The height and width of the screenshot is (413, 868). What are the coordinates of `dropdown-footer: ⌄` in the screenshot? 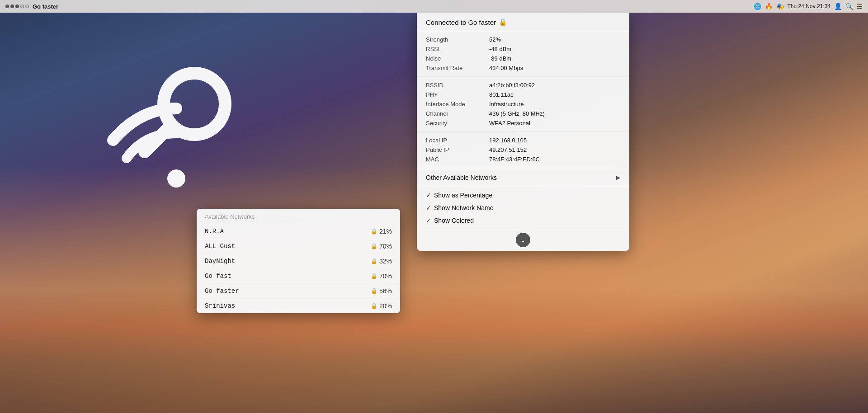 It's located at (523, 239).